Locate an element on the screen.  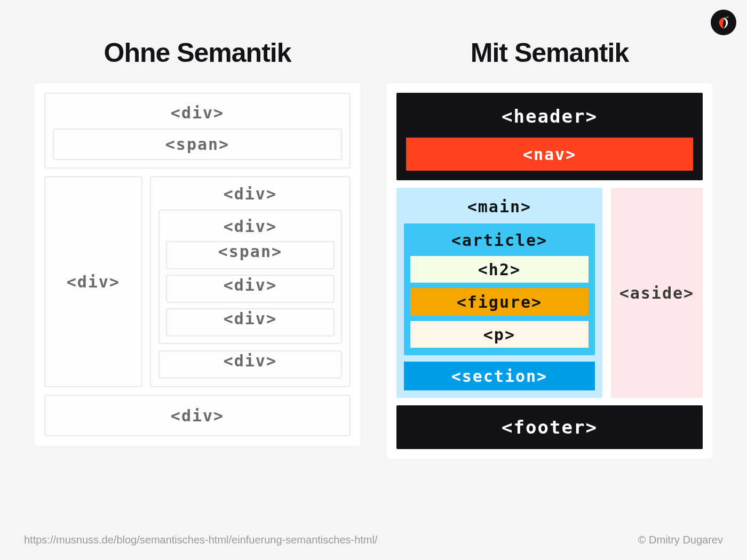
tag-article: <article> is located at coordinates (499, 240).